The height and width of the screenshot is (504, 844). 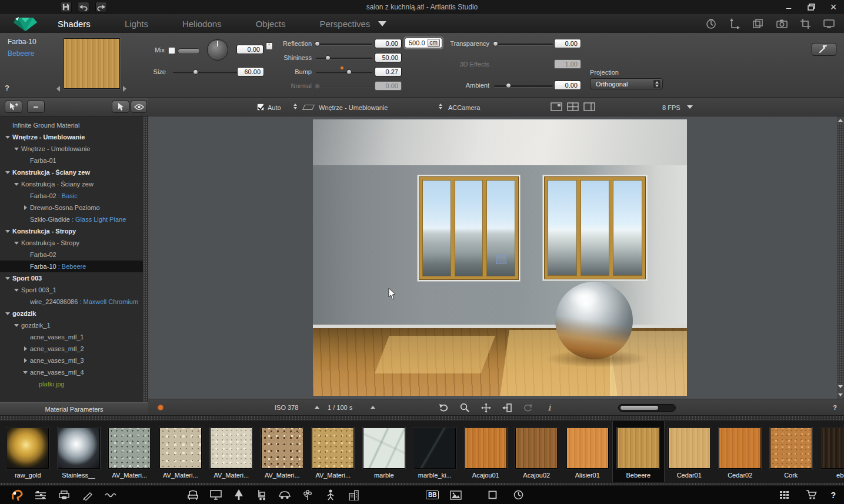 What do you see at coordinates (88, 495) in the screenshot?
I see `pen-icon` at bounding box center [88, 495].